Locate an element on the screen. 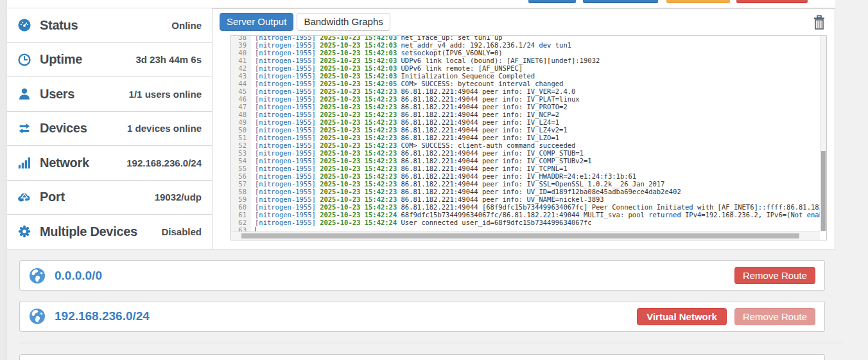 This screenshot has height=360, width=868. remove-route-button-disabled: Remove Route is located at coordinates (775, 316).